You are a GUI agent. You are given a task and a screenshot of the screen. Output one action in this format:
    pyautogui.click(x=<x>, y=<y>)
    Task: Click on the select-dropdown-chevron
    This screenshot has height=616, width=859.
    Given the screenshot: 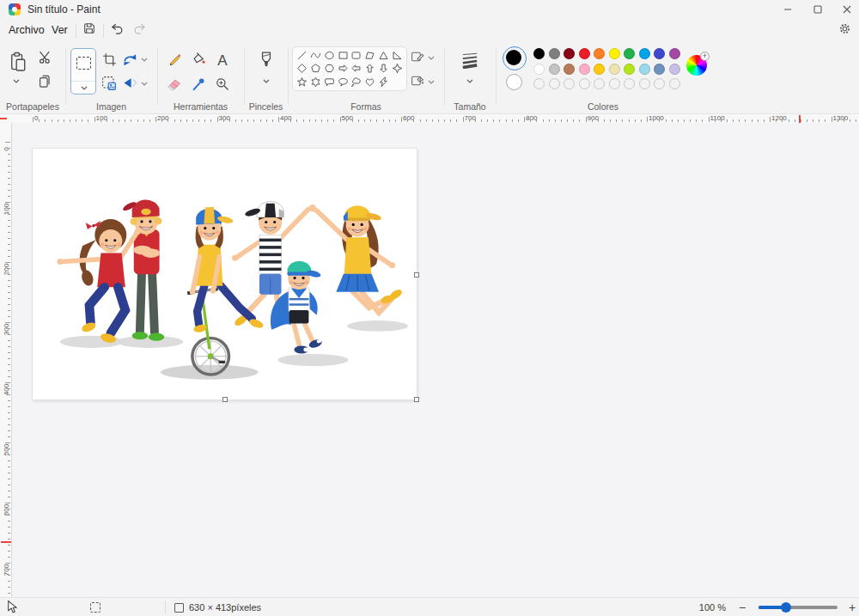 What is the action you would take?
    pyautogui.click(x=84, y=88)
    